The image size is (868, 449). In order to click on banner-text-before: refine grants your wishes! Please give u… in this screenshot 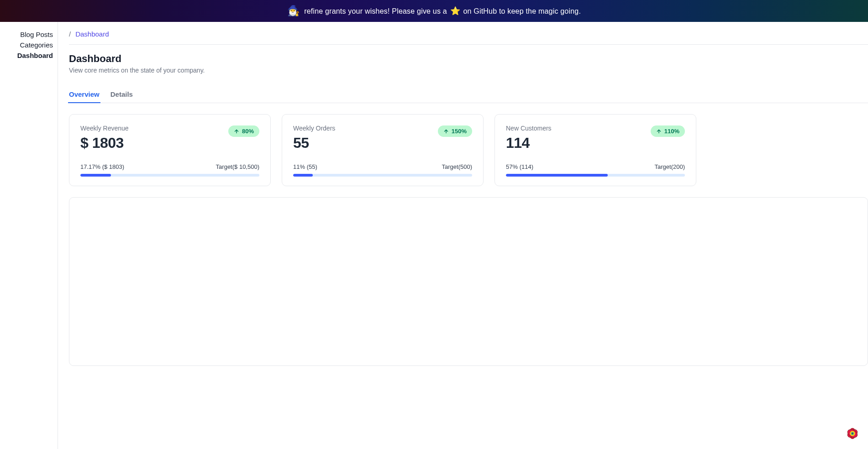, I will do `click(375, 11)`.